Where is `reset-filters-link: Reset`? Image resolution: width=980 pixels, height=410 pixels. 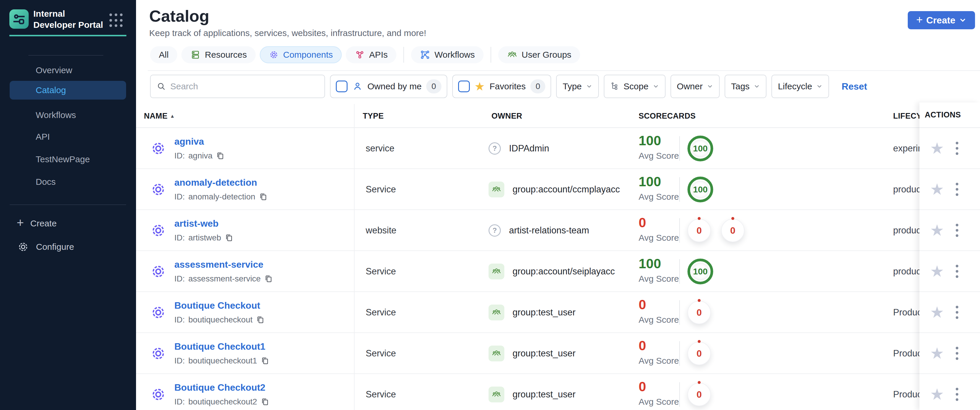
reset-filters-link: Reset is located at coordinates (854, 87).